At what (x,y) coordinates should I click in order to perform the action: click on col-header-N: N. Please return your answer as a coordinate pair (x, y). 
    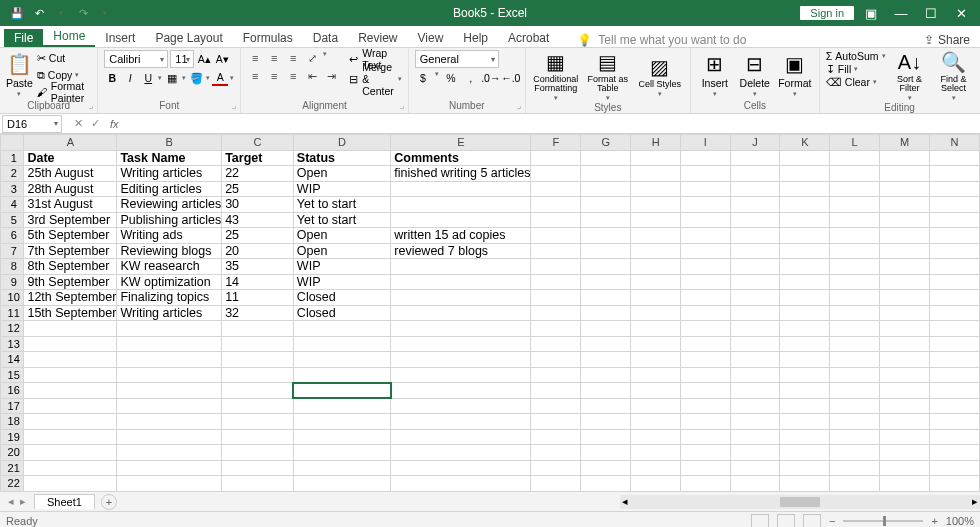
    Looking at the image, I should click on (955, 143).